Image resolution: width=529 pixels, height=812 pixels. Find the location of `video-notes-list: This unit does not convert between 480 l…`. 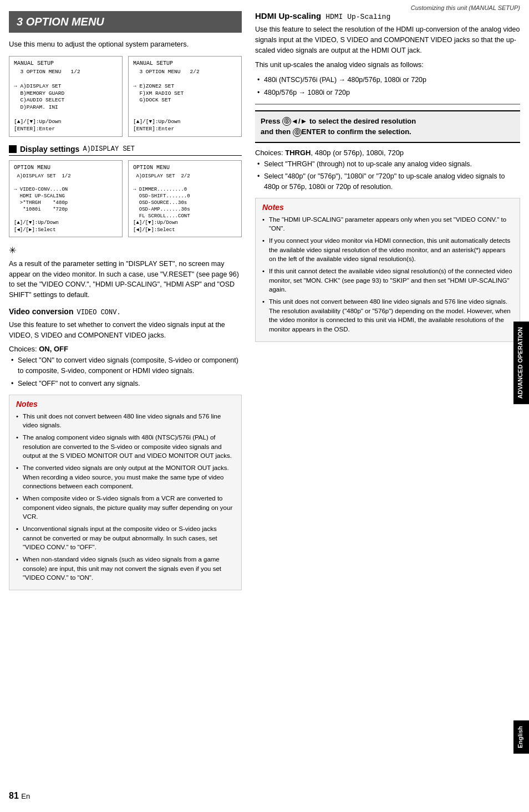

video-notes-list: This unit does not convert between 480 l… is located at coordinates (125, 497).